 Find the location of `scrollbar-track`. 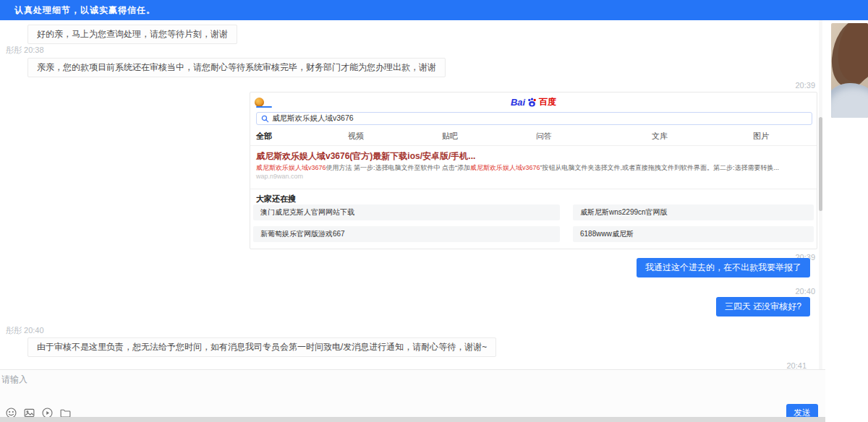

scrollbar-track is located at coordinates (820, 219).